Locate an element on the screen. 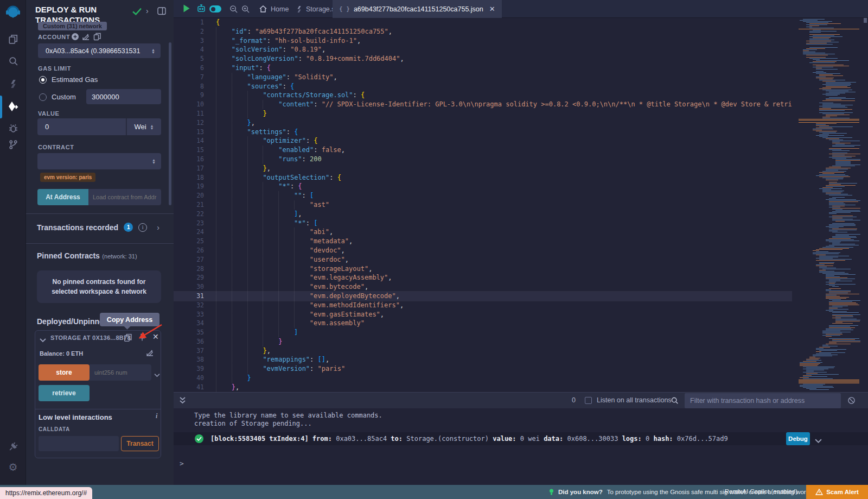 The width and height of the screenshot is (868, 499). filter-input is located at coordinates (763, 401).